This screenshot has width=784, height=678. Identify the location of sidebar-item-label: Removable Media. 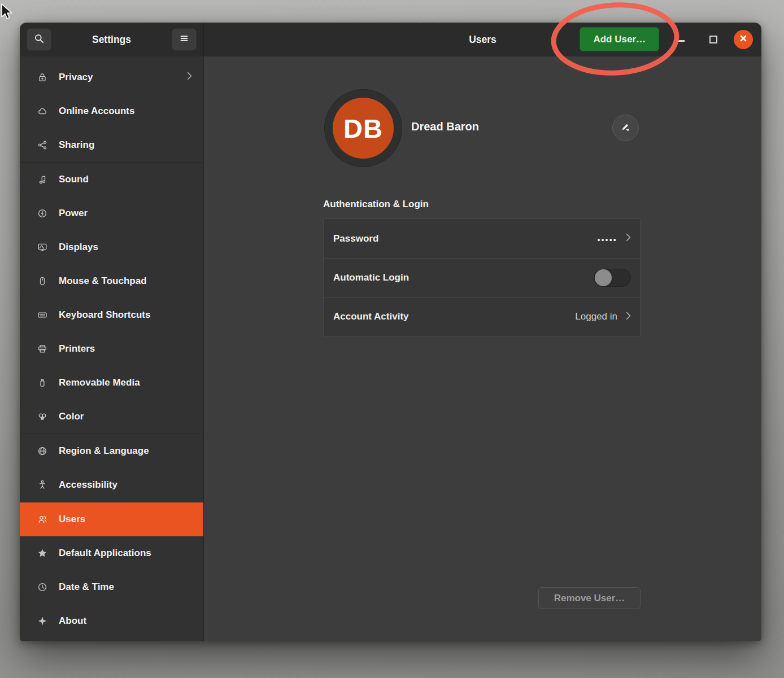
(125, 383).